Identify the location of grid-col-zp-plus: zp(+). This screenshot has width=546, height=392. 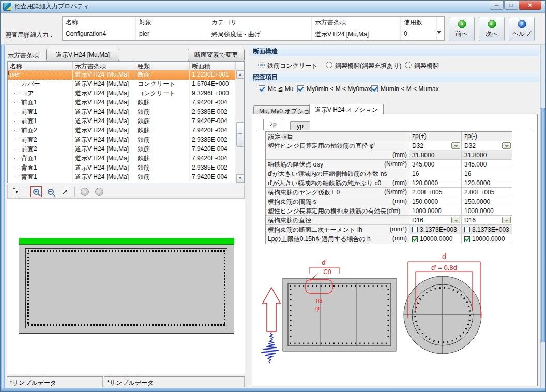
(435, 137).